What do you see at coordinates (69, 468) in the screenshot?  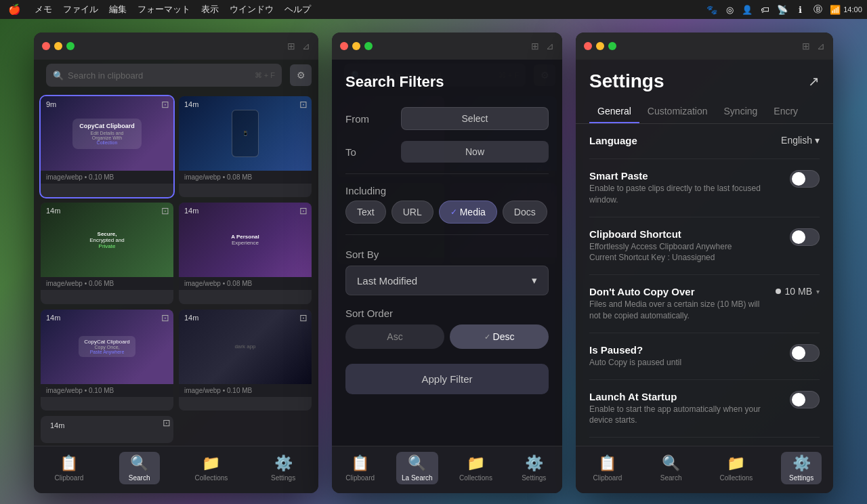 I see `nav-clipboard-1: 📋 Clipboard` at bounding box center [69, 468].